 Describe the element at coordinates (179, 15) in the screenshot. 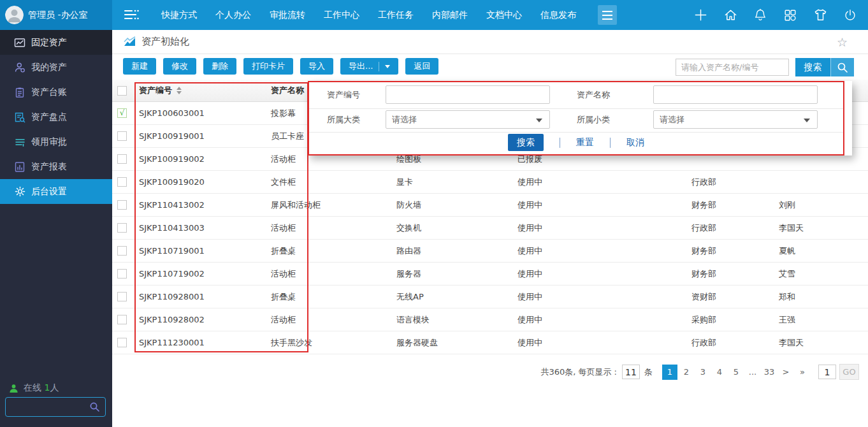

I see `topnav-item-0: 快捷方式` at that location.